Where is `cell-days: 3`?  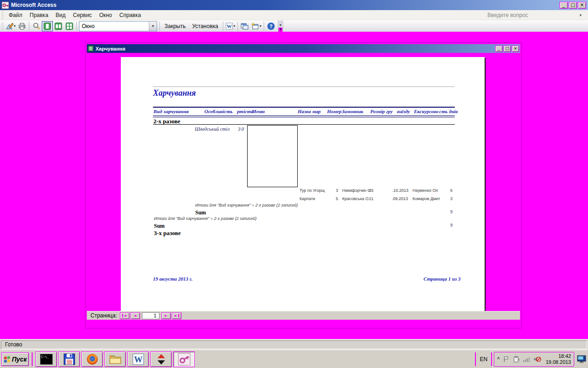 cell-days: 3 is located at coordinates (447, 199).